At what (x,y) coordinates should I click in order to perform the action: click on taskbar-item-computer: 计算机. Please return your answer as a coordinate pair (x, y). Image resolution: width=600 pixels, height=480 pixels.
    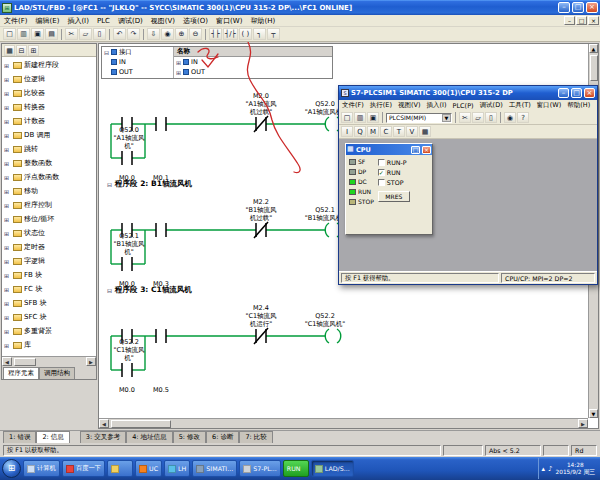
    Looking at the image, I should click on (42, 468).